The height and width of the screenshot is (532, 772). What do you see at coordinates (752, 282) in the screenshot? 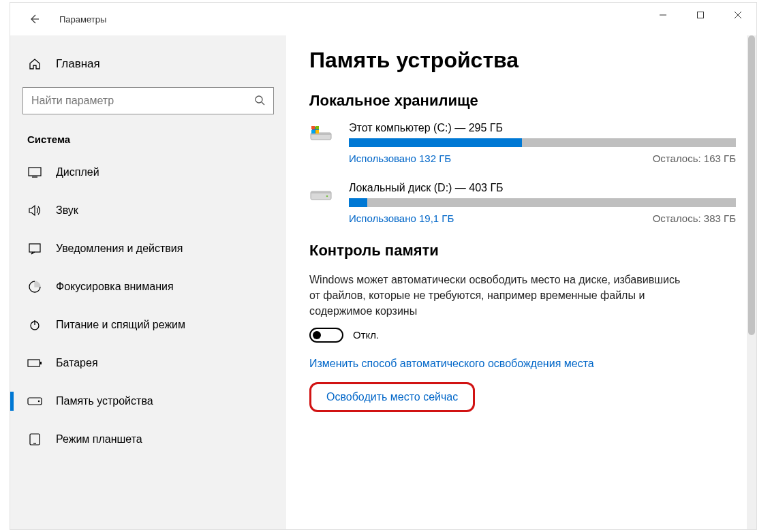
I see `scrollbar` at bounding box center [752, 282].